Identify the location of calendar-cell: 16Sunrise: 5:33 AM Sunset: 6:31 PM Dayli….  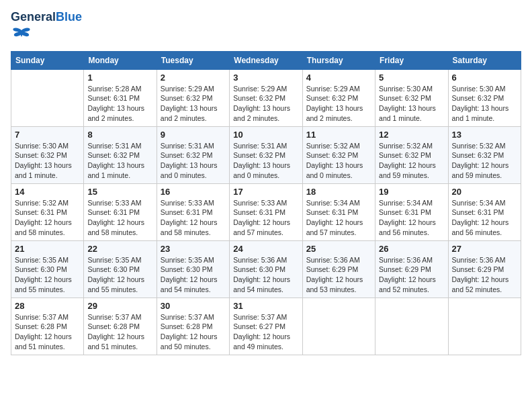
(193, 212).